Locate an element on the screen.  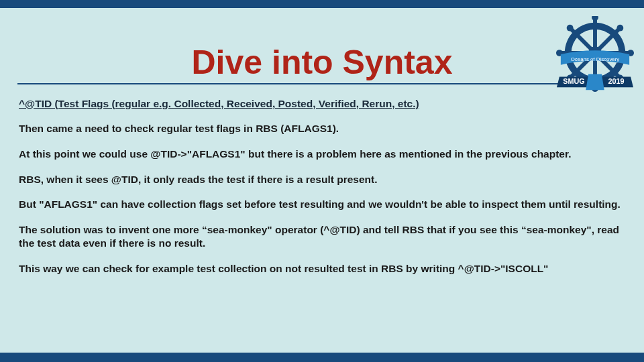
ship-wheel-logo-icon: Oceans of Discovery SMUG 2019 is located at coordinates (595, 56).